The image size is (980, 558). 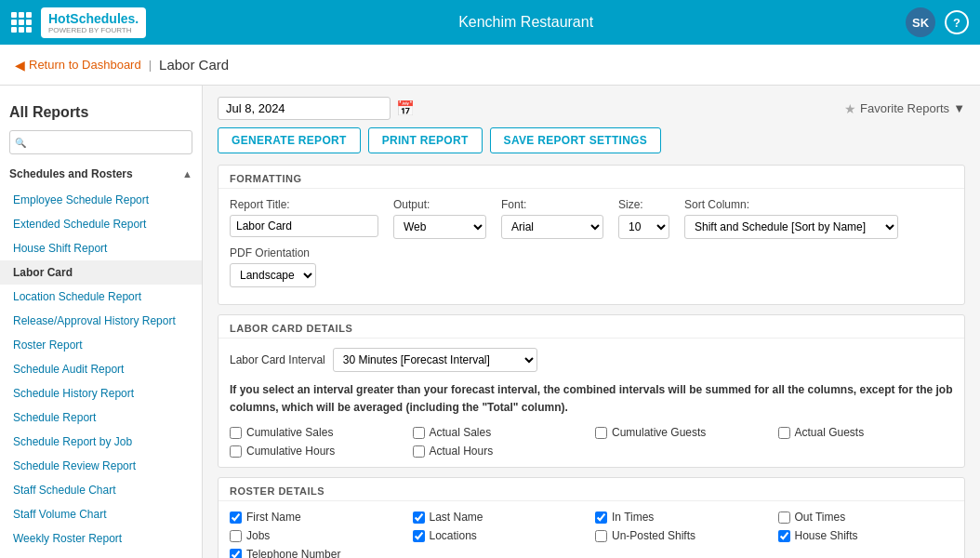 What do you see at coordinates (682, 432) in the screenshot?
I see `cumulative-guests-item: Cumulative Guests` at bounding box center [682, 432].